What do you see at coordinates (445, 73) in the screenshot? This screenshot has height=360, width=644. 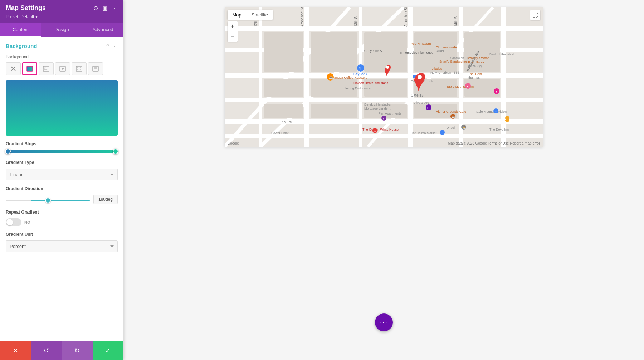 I see `svg-text: New American · $$$` at bounding box center [445, 73].